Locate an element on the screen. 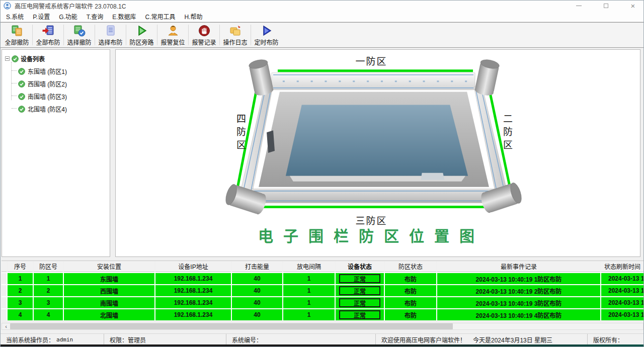 This screenshot has height=347, width=644. arm-all-button: 全部布防 is located at coordinates (48, 35).